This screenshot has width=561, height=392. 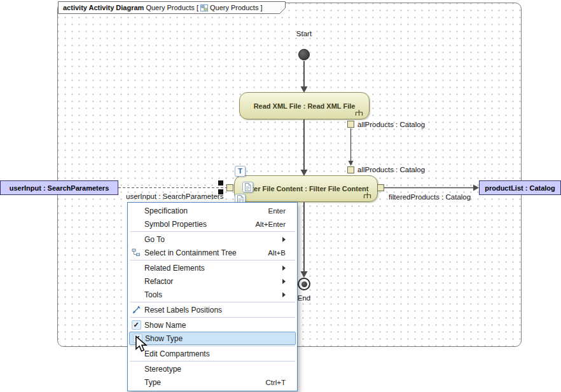 I want to click on final-node-dot, so click(x=304, y=285).